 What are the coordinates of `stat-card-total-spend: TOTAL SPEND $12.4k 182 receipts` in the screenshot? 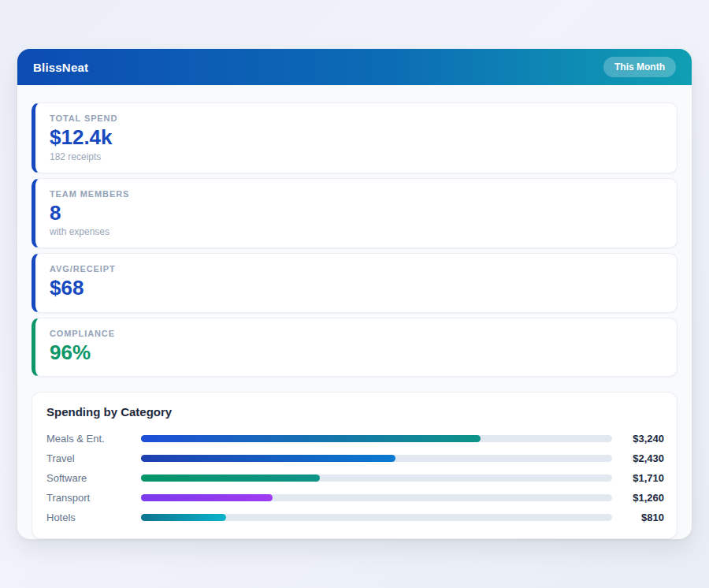 It's located at (354, 138).